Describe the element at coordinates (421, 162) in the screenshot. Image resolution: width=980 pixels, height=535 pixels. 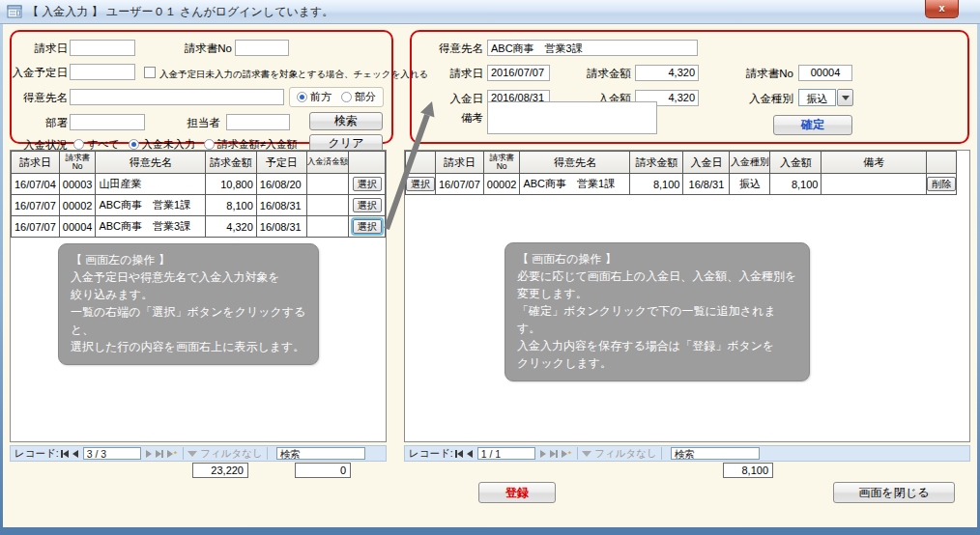
I see `col-select` at that location.